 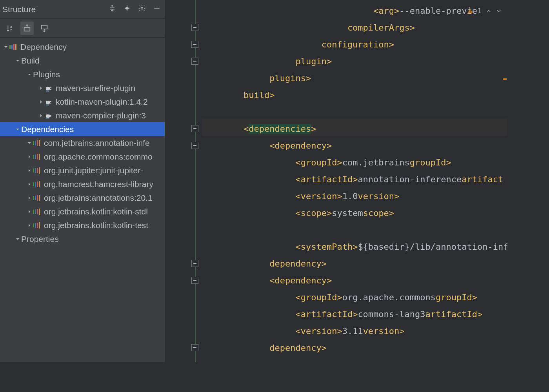 What do you see at coordinates (82, 47) in the screenshot?
I see `tree-root-dependency: Dependency` at bounding box center [82, 47].